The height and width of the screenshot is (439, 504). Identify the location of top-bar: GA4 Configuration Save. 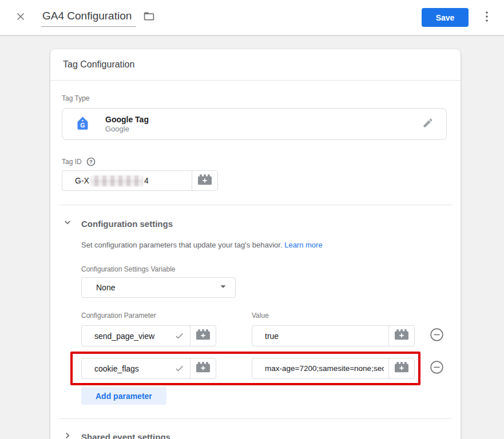
(252, 17).